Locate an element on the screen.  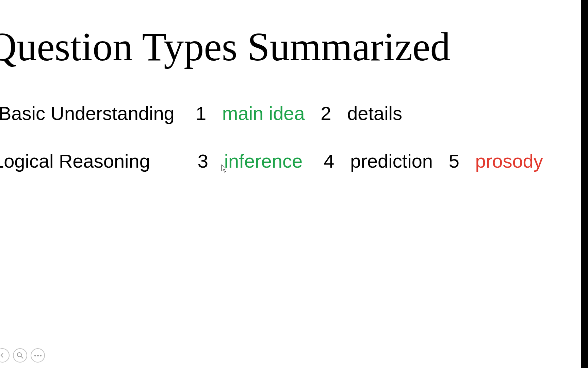
category-label: Basic Understanding is located at coordinates (87, 113).